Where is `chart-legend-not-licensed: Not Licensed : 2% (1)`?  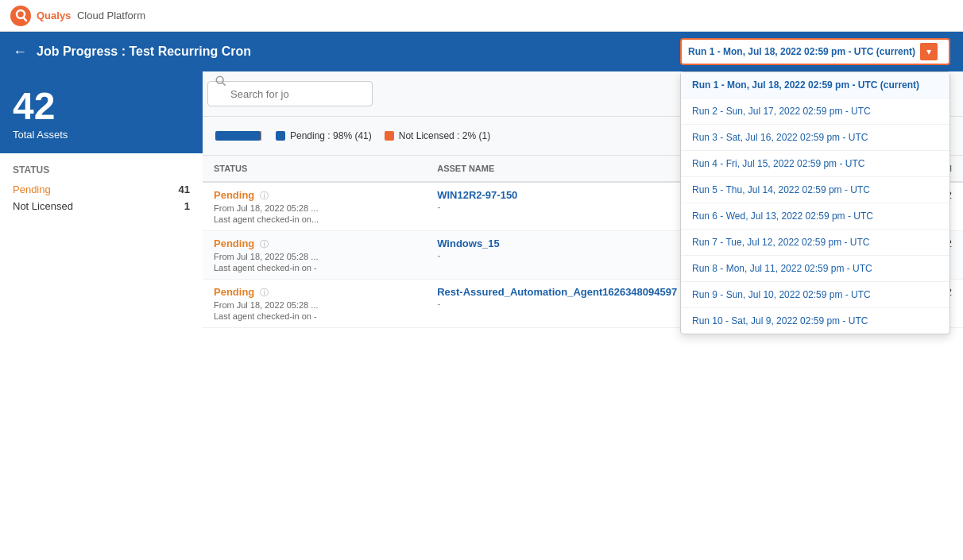 chart-legend-not-licensed: Not Licensed : 2% (1) is located at coordinates (437, 136).